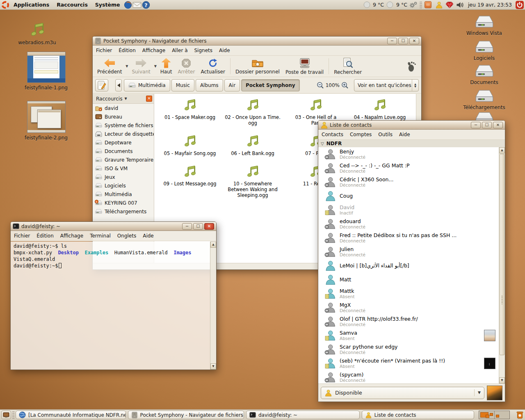  I want to click on workspace-switcher, so click(494, 415).